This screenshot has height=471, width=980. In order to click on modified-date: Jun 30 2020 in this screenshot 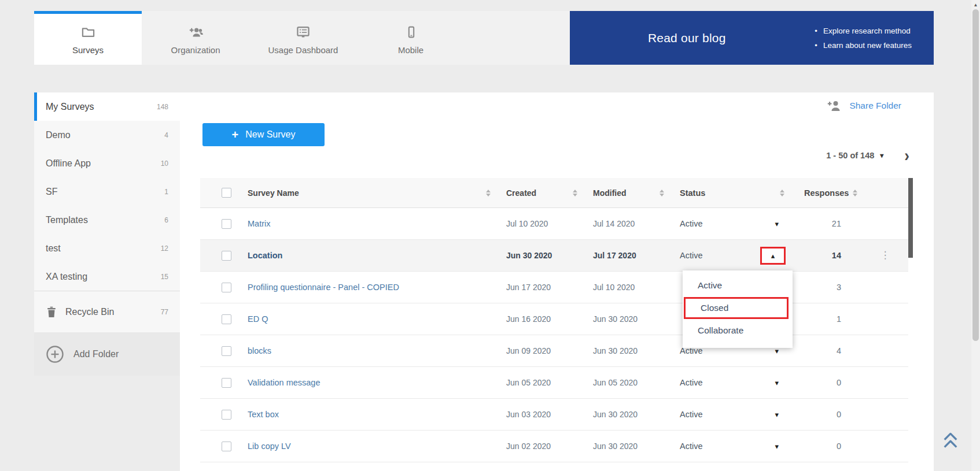, I will do `click(628, 414)`.